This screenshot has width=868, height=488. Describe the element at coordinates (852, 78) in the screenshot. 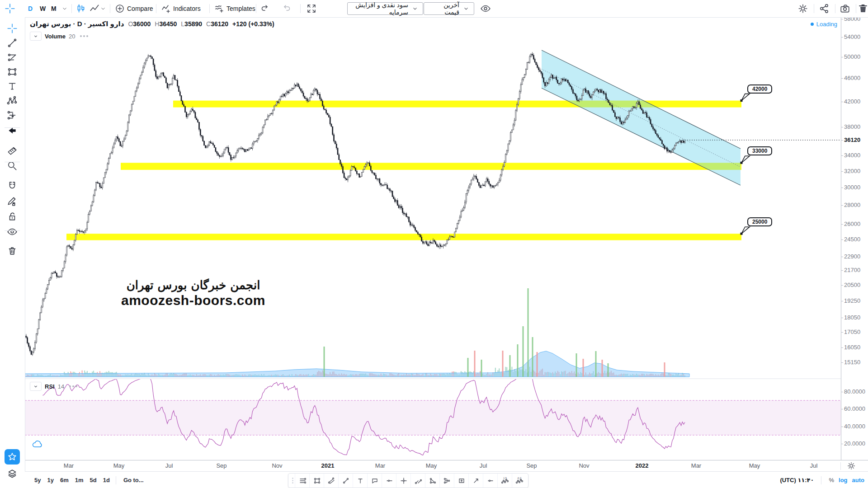

I see `price-tick-label: 46000` at that location.